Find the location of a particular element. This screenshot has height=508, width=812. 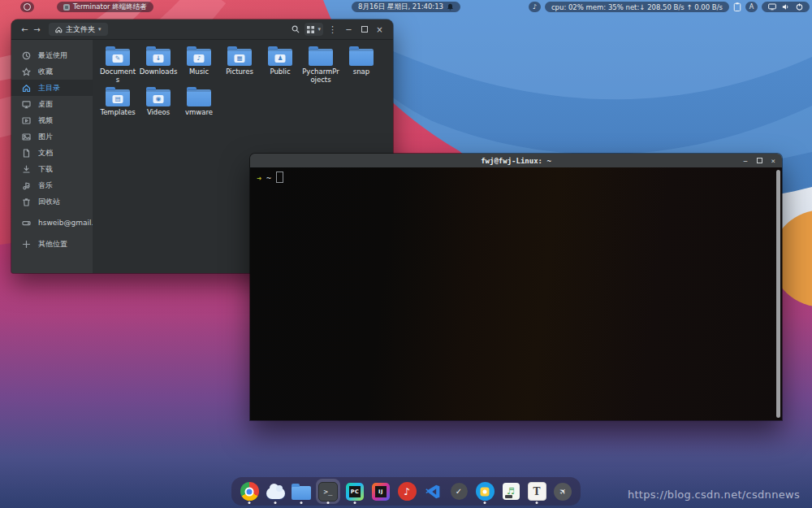

path-bar-button: 主文件夹 ▾ is located at coordinates (78, 29).